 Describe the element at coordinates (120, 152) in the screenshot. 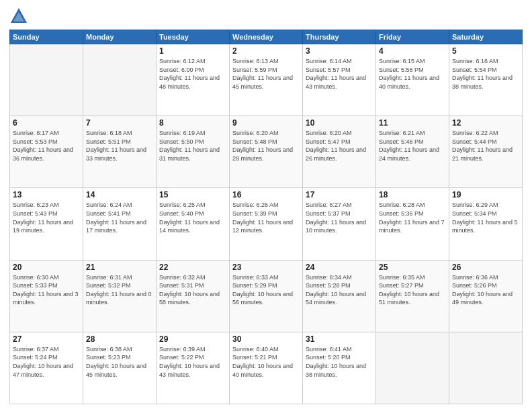

I see `calendar-cell: 7Sunrise: 6:18 AM Sunset: 5:51 PM Daylig…` at that location.